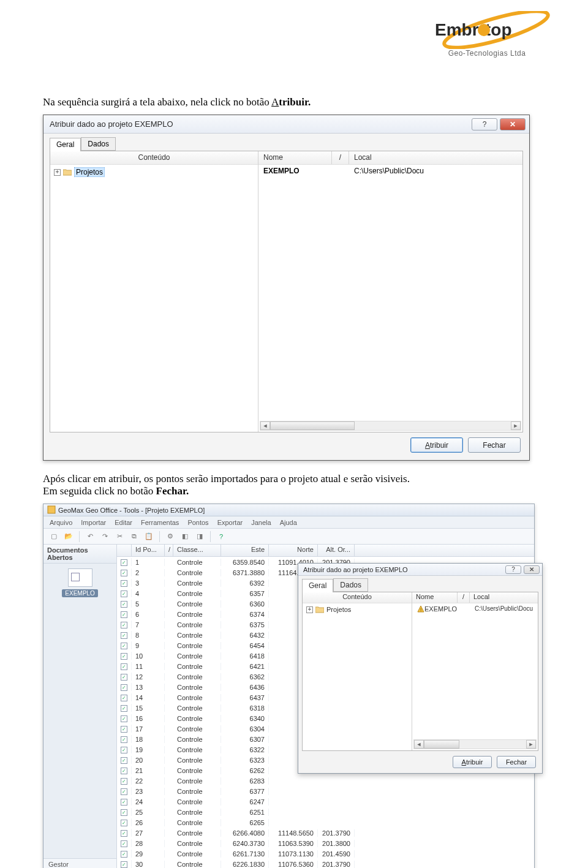 The width and height of the screenshot is (588, 868). I want to click on undo-icon: ↶, so click(90, 537).